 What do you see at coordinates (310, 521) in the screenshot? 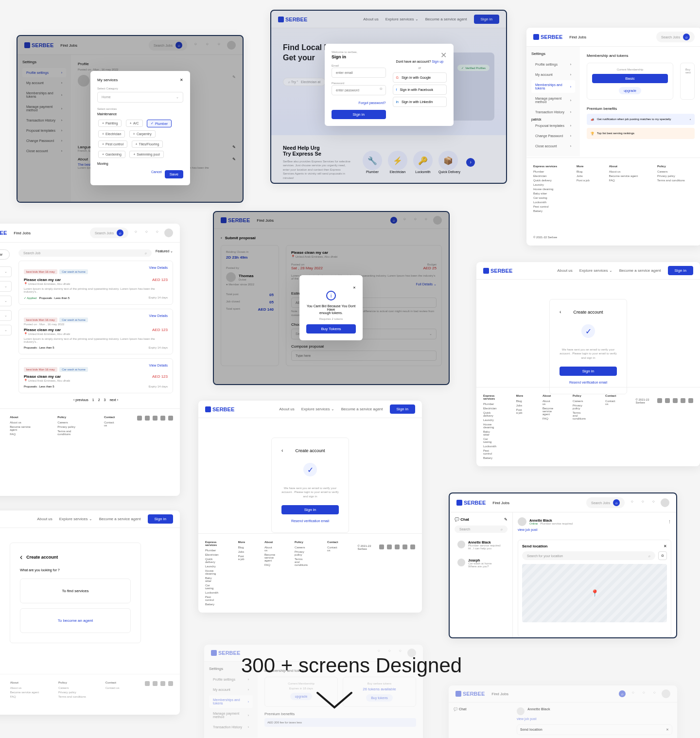
I see `resend-link: Resend verification email` at bounding box center [310, 521].